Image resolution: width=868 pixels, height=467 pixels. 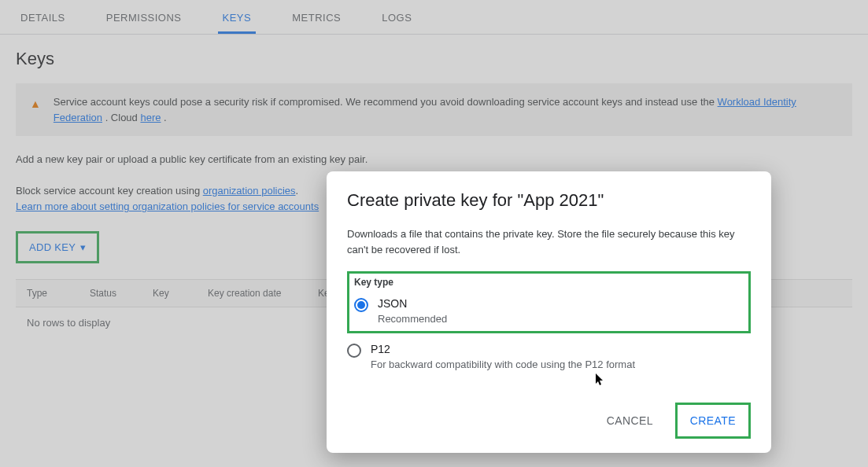 What do you see at coordinates (503, 349) in the screenshot?
I see `radio-p12-label: P12` at bounding box center [503, 349].